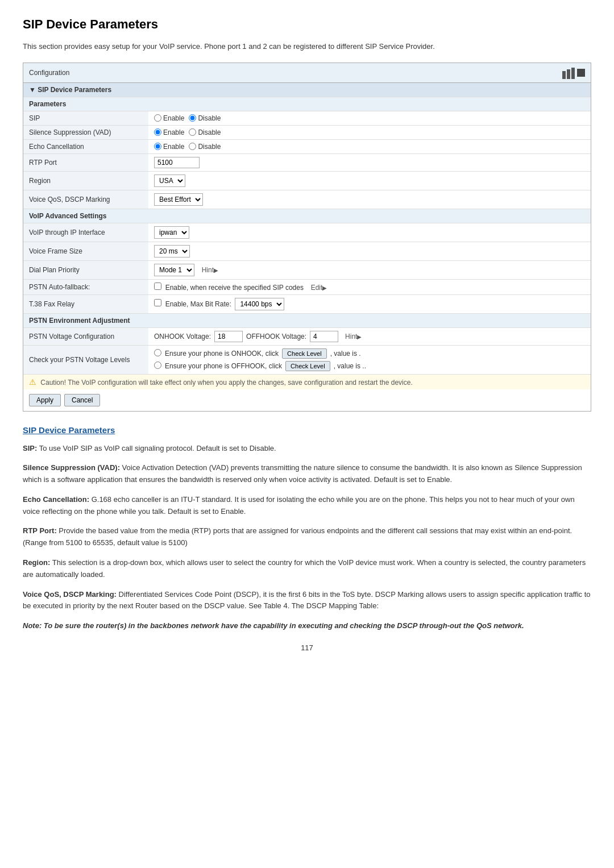 The width and height of the screenshot is (614, 868). I want to click on dial-plan-hint: Hint, so click(209, 270).